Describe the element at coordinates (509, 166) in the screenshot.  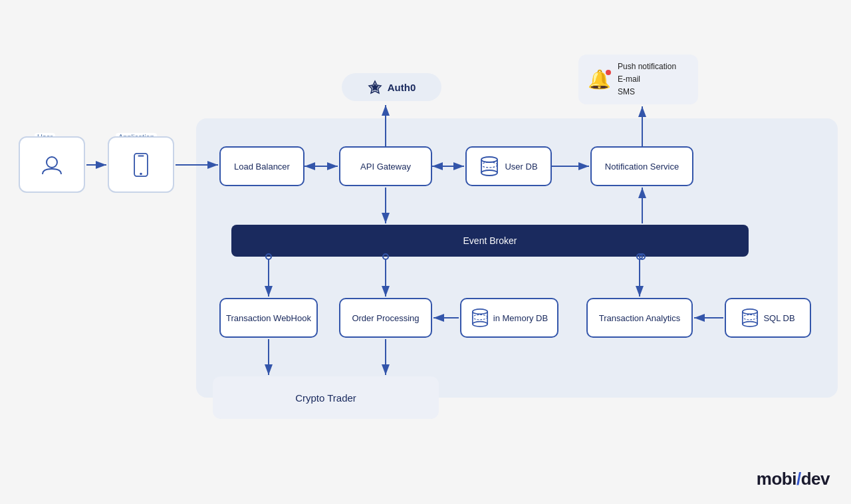
I see `user-db-box: User DB` at that location.